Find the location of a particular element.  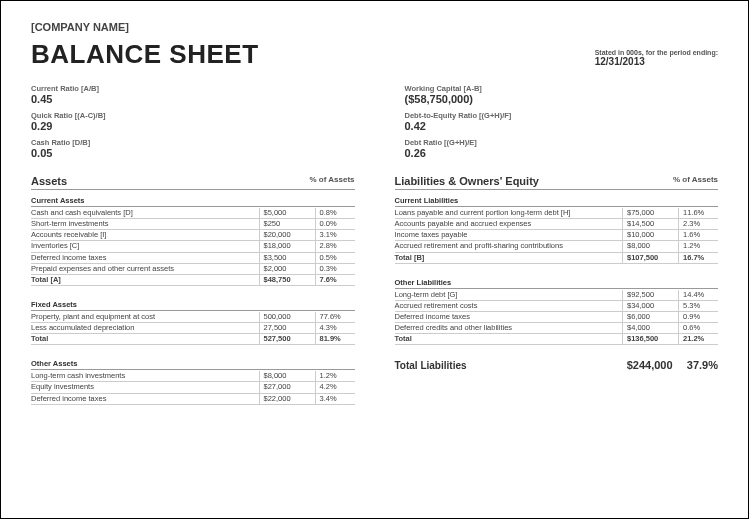

assets-heading: Assets is located at coordinates (49, 181).